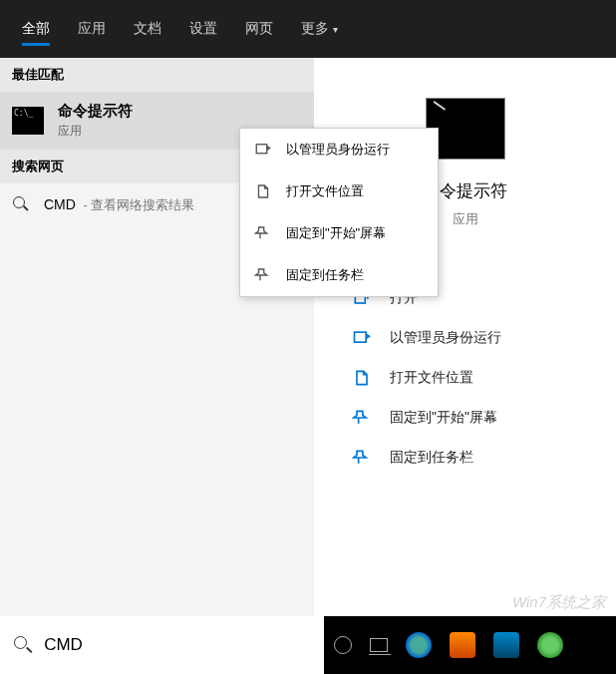 This screenshot has width=616, height=674. I want to click on ctx-pin-start: 固定到"开始"屏幕, so click(339, 233).